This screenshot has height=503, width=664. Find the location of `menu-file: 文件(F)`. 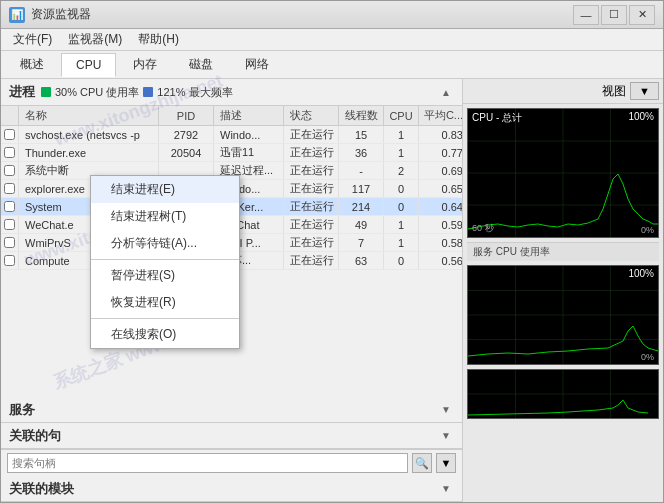

menu-file: 文件(F) is located at coordinates (32, 40).